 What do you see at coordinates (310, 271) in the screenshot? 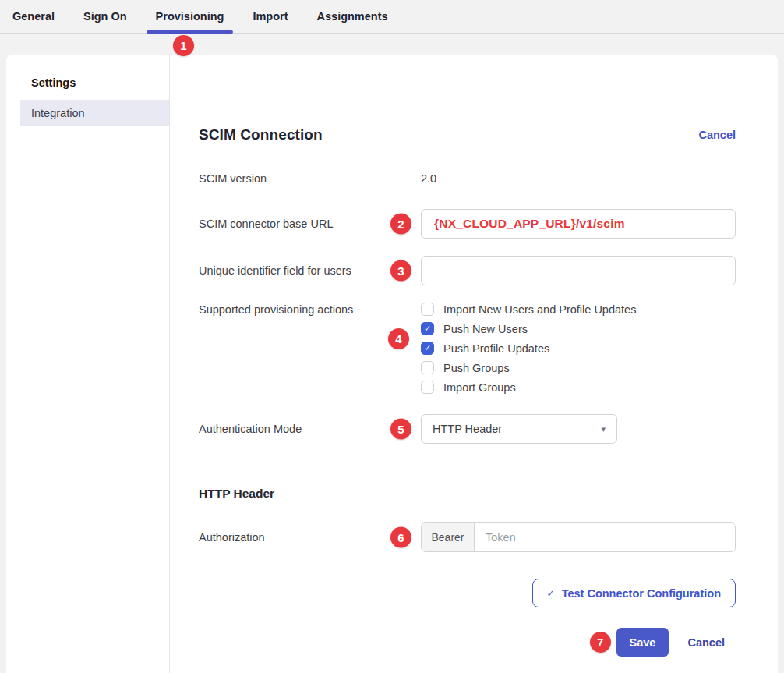
I see `unique-identifier-label: Unique identifier field for users` at bounding box center [310, 271].